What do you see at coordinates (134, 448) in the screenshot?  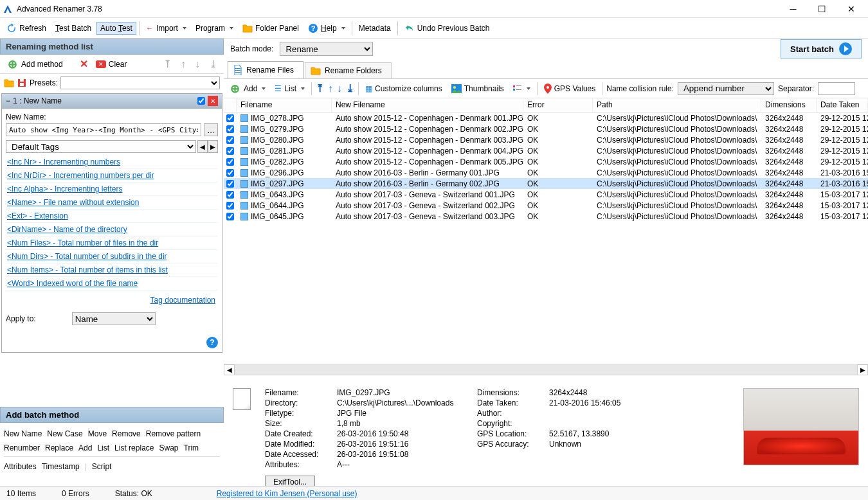 I see `batch-method-list-replace: List replace` at bounding box center [134, 448].